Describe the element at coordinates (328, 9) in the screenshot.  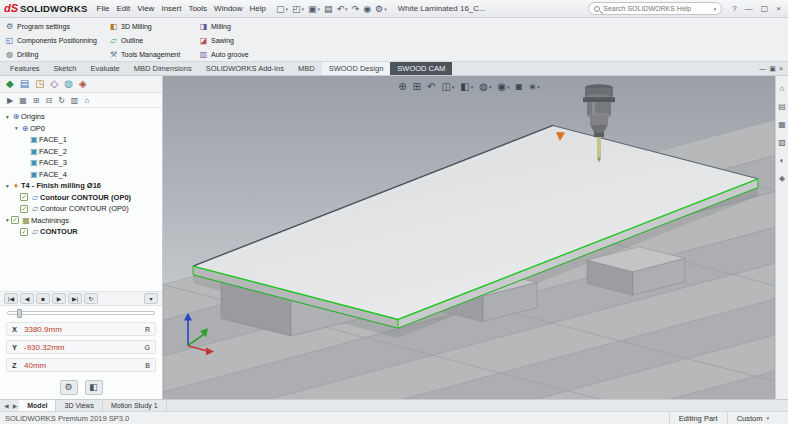
I see `print-button: ▤` at that location.